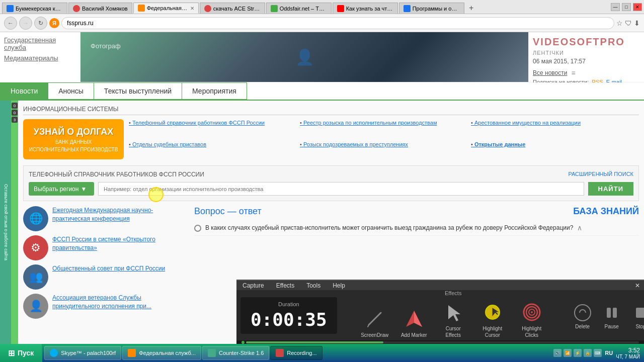  What do you see at coordinates (568, 353) in the screenshot?
I see `sys-icon-2: 📶` at bounding box center [568, 353].